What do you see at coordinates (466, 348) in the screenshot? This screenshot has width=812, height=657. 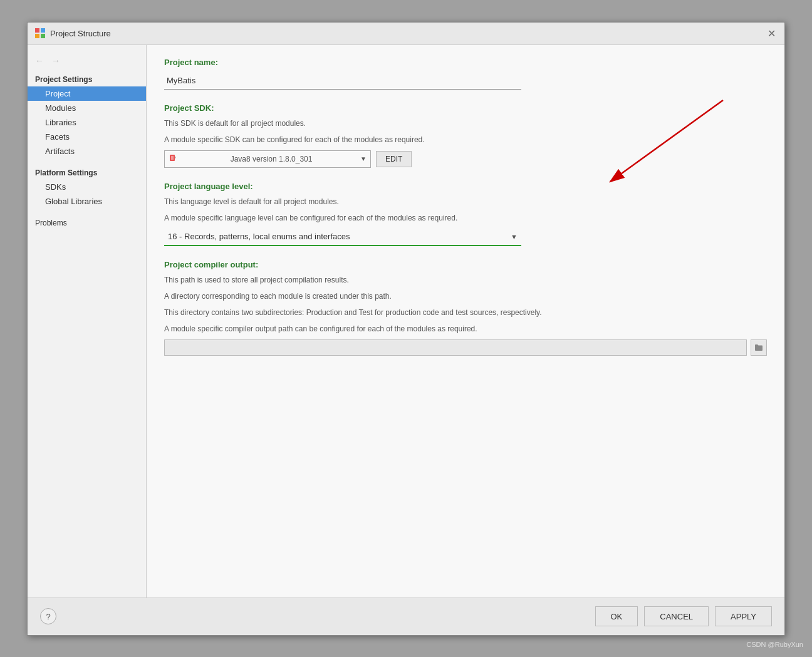 I see `compiler-output-row` at bounding box center [466, 348].